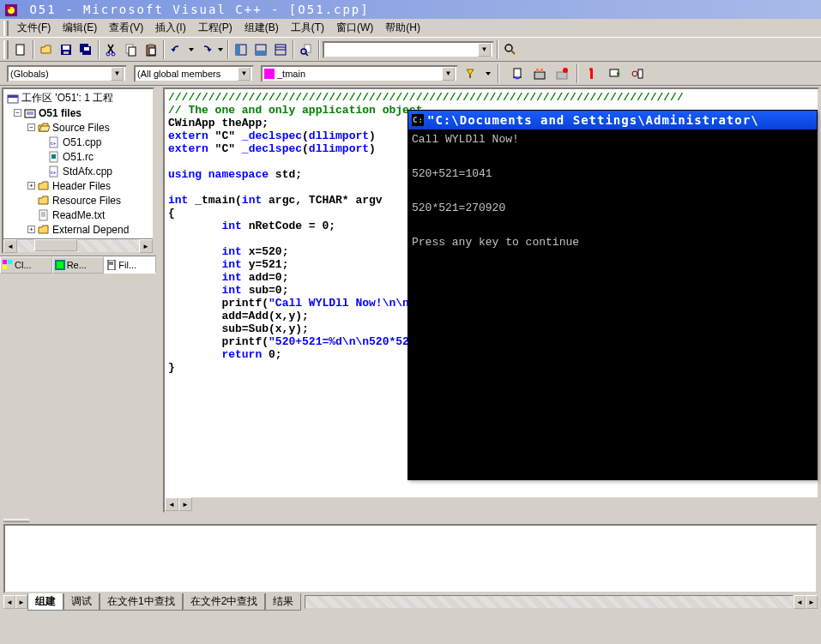 The height and width of the screenshot is (644, 821). Describe the element at coordinates (613, 120) in the screenshot. I see `console-titlebar: C:\ "C:\Documents and Settings\Administr…` at that location.